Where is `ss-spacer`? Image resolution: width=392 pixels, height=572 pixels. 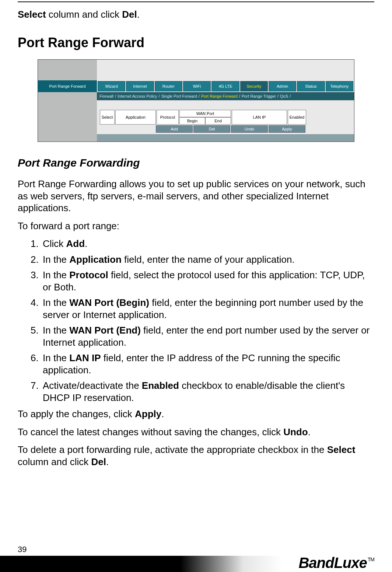 ss-spacer is located at coordinates (196, 105).